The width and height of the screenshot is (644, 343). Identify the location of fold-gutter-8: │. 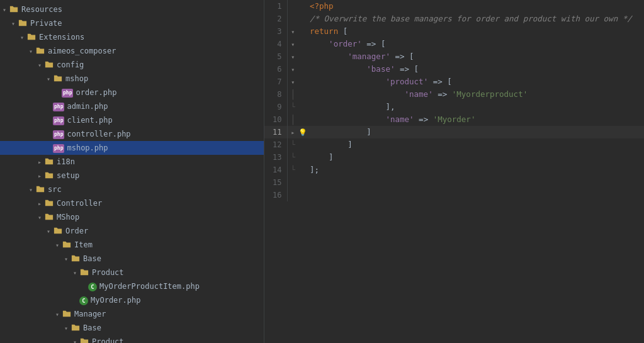
(293, 94).